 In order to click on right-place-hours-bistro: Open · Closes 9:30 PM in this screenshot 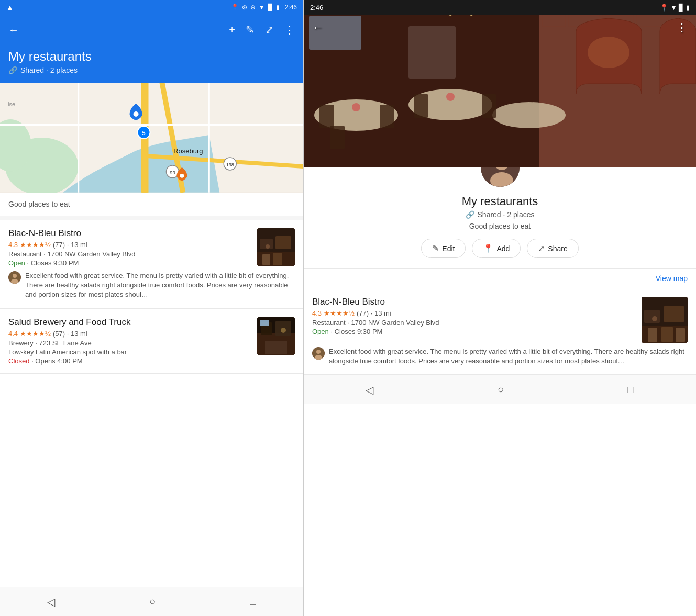, I will do `click(473, 332)`.